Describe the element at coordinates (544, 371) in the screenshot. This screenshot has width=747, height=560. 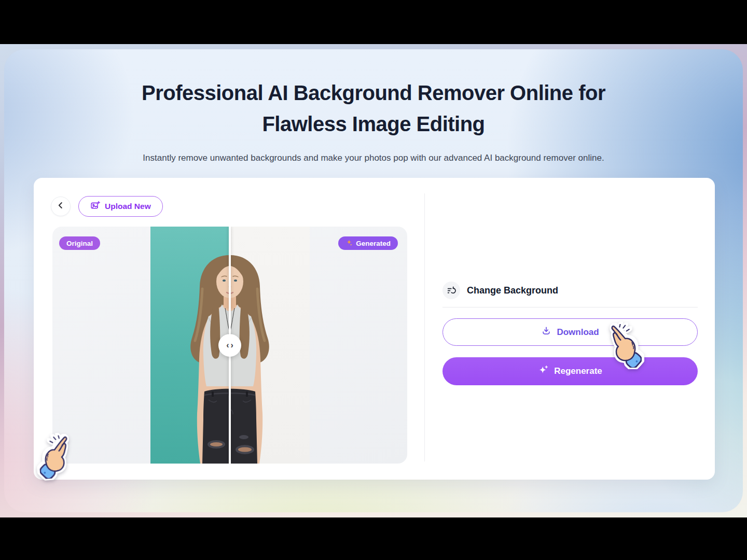
I see `sparkle-plus-icon` at that location.